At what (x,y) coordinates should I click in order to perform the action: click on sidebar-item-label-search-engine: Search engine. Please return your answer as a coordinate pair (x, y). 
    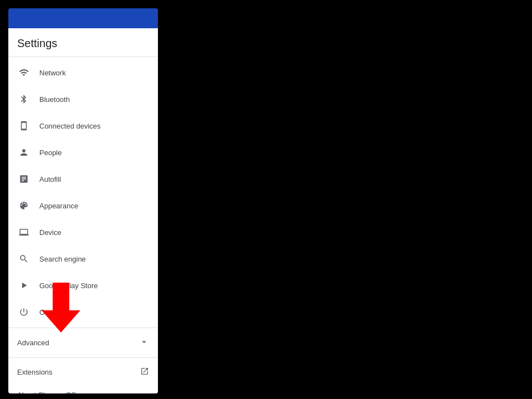
    Looking at the image, I should click on (63, 259).